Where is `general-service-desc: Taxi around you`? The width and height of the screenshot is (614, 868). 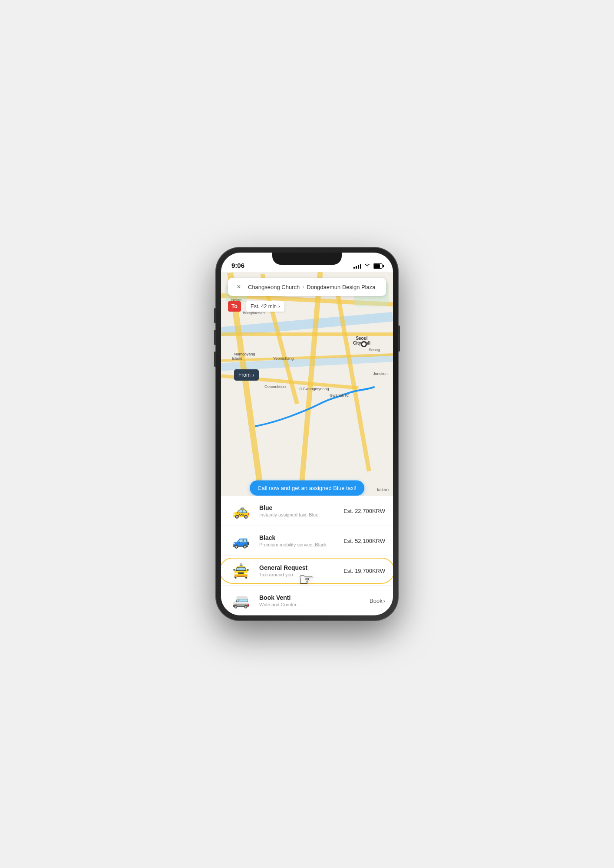
general-service-desc: Taxi around you is located at coordinates (301, 575).